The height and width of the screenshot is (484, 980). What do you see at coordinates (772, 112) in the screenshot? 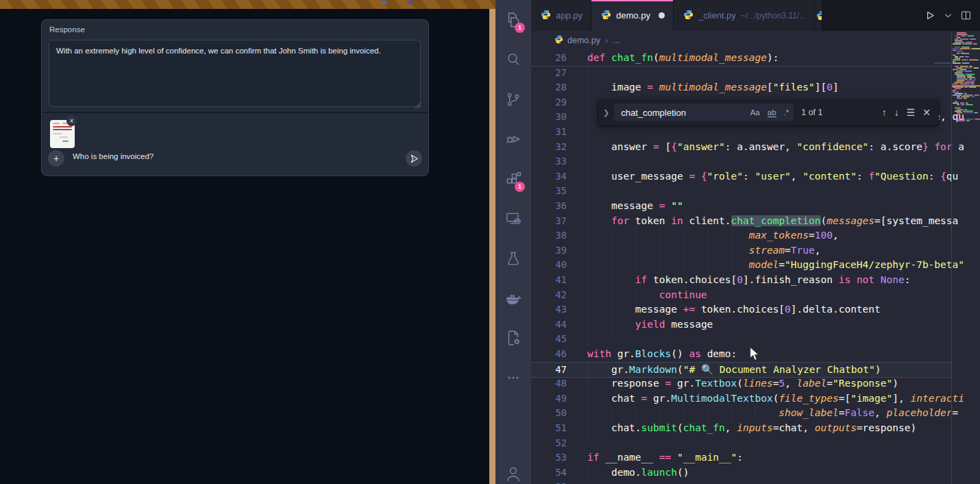
I see `whole-word-button: ab` at bounding box center [772, 112].